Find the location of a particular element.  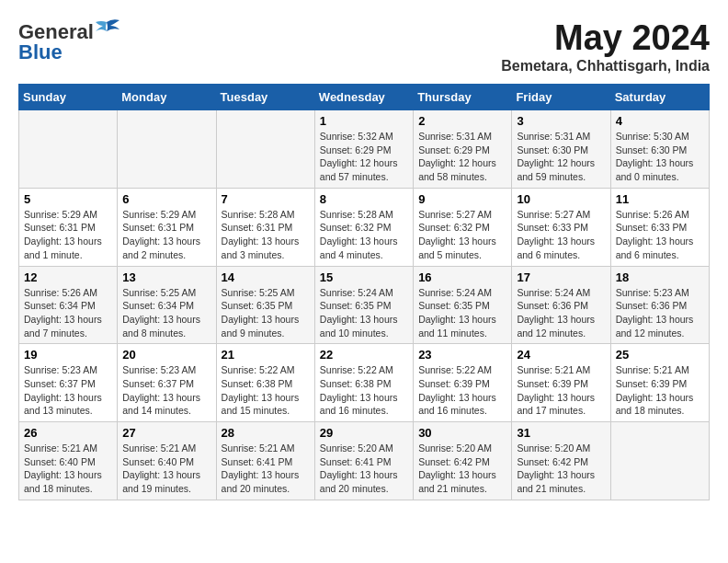

day-info: Sunrise: 5:22 AM Sunset: 6:38 PM Dayligh… is located at coordinates (266, 390).